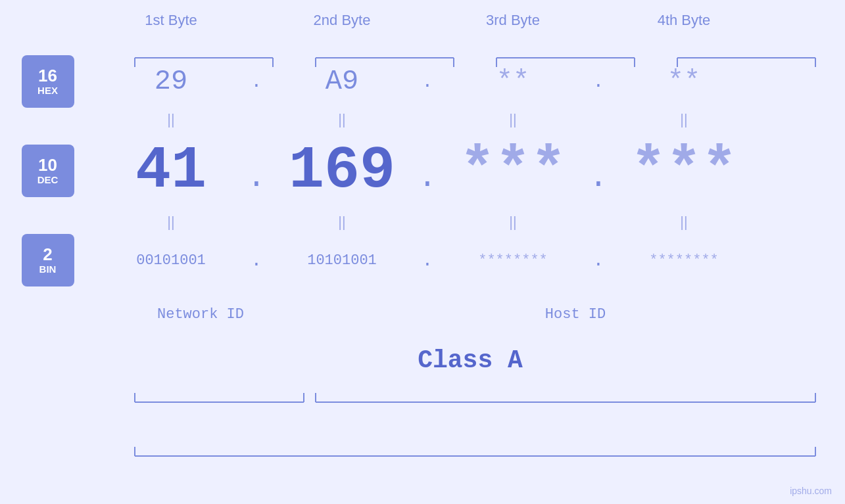  Describe the element at coordinates (171, 260) in the screenshot. I see `bin-byte1: 00101001` at that location.